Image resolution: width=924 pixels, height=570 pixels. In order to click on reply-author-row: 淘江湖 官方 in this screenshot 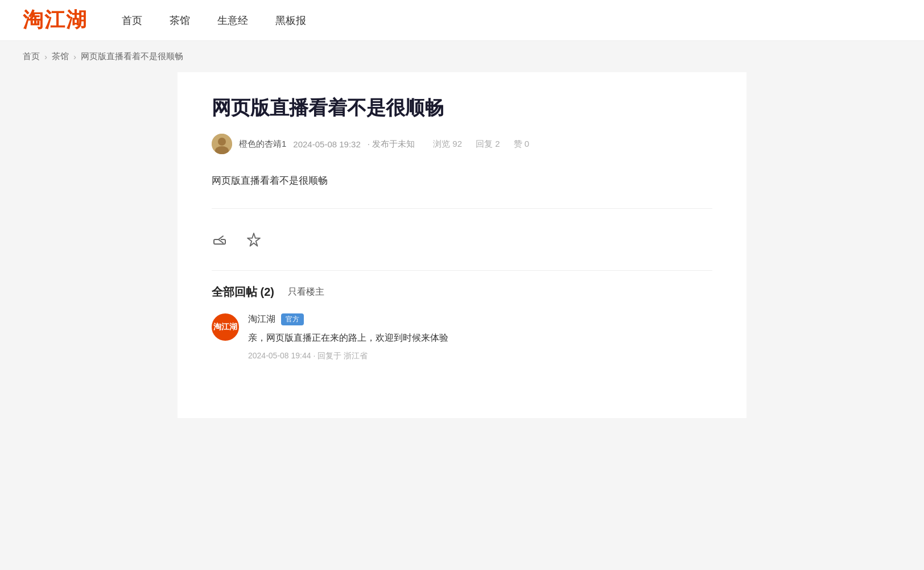, I will do `click(480, 320)`.